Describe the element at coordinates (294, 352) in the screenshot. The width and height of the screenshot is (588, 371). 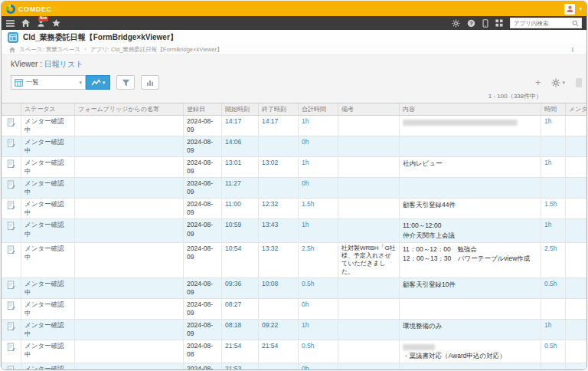
I see `table-row: メンター確認中 2024-08-08 21:54 21:54 0.5h ・稟議書…` at that location.